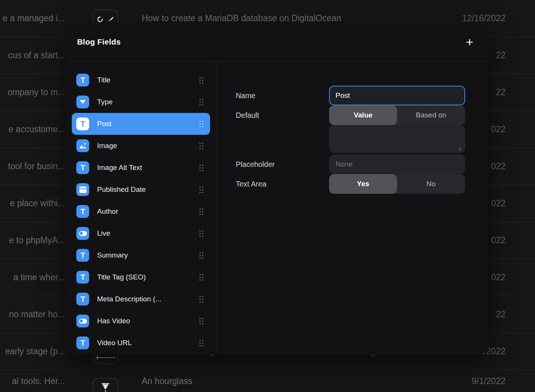 The height and width of the screenshot is (392, 535). Describe the element at coordinates (484, 18) in the screenshot. I see `row-date: 12/16/2022` at that location.